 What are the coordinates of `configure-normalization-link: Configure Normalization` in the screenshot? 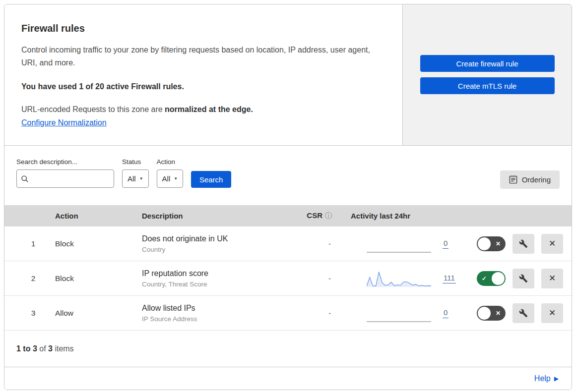 It's located at (64, 123).